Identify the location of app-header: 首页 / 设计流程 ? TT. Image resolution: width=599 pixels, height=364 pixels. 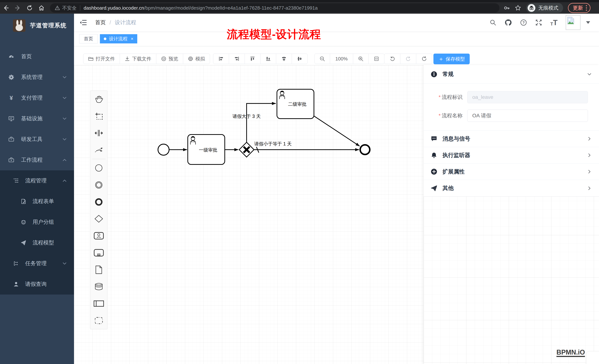
(336, 22).